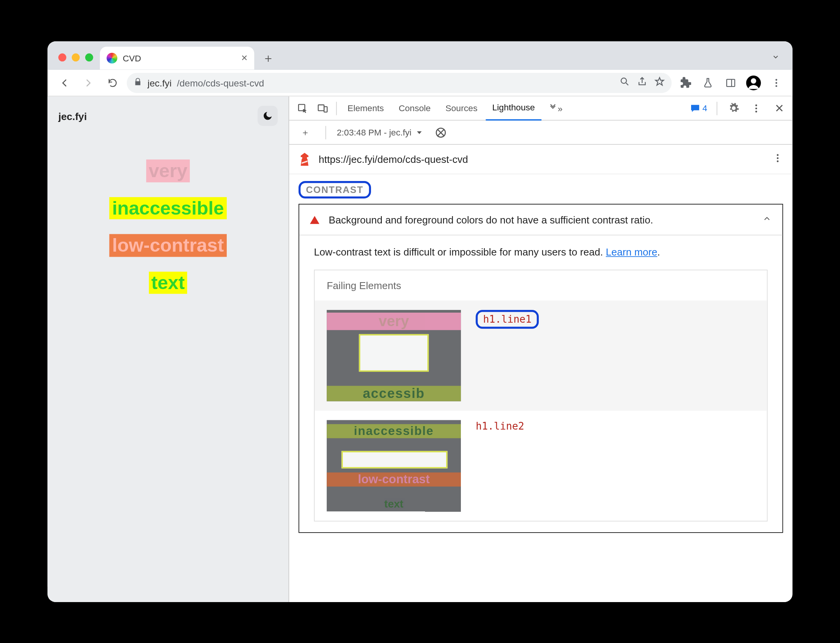  What do you see at coordinates (221, 83) in the screenshot?
I see `url-path: /demo/cds-quest-cvd` at bounding box center [221, 83].